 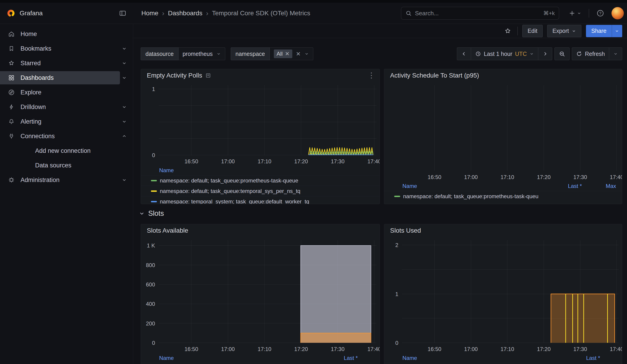 I want to click on panel-slots-used: Slots Used 16:5017:0017:1017:2017:3017:4…, so click(x=503, y=294).